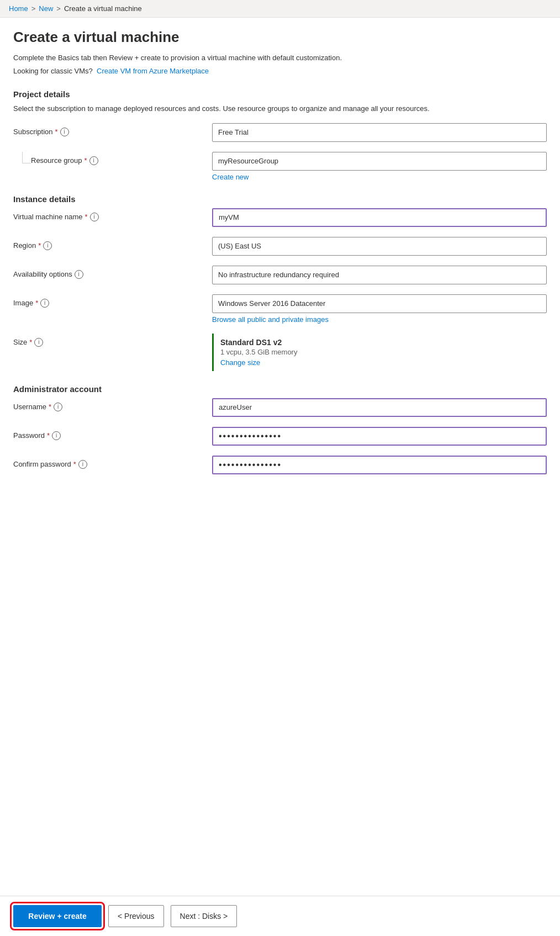 The height and width of the screenshot is (936, 560). I want to click on availability-info-icon: i, so click(79, 274).